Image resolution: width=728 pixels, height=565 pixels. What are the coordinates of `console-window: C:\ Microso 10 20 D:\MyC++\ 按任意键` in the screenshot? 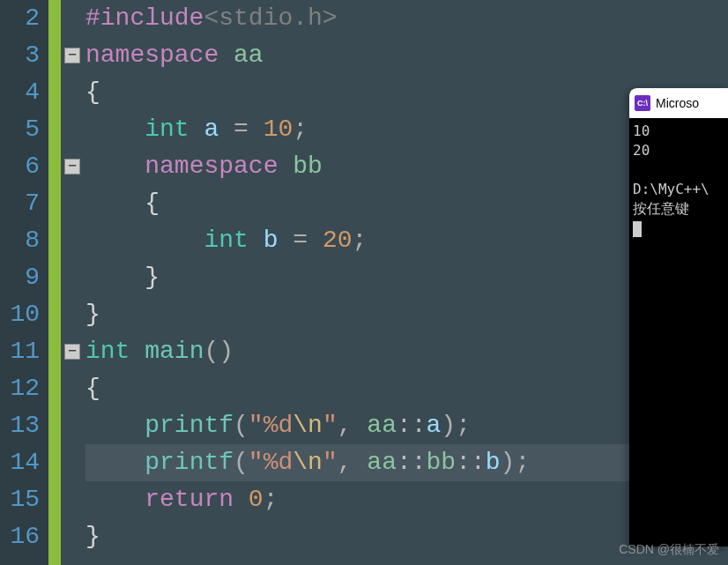 It's located at (679, 317).